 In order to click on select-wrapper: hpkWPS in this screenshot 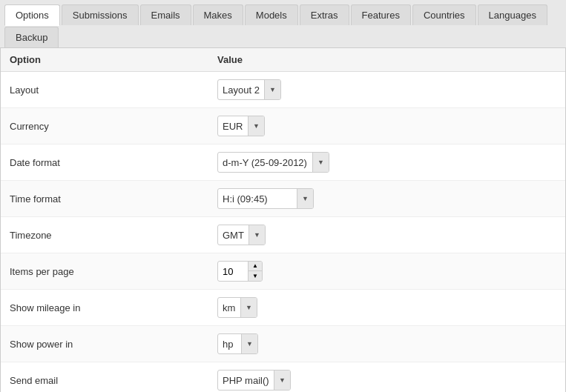, I will do `click(237, 344)`.